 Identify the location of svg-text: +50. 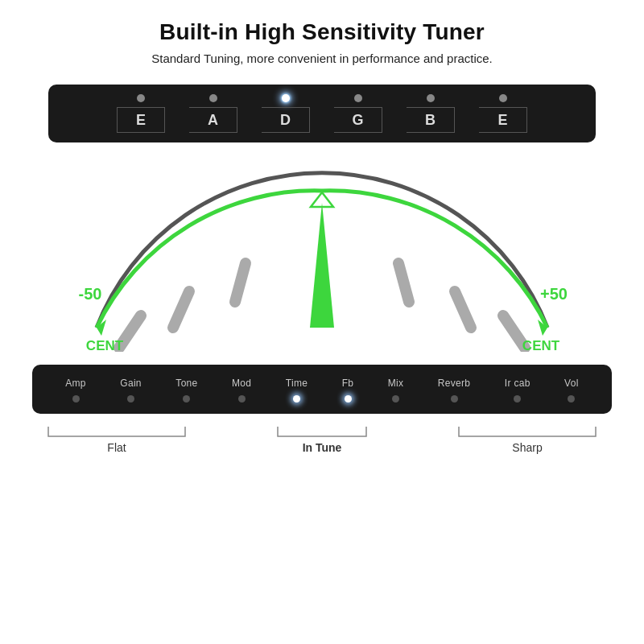
(554, 294).